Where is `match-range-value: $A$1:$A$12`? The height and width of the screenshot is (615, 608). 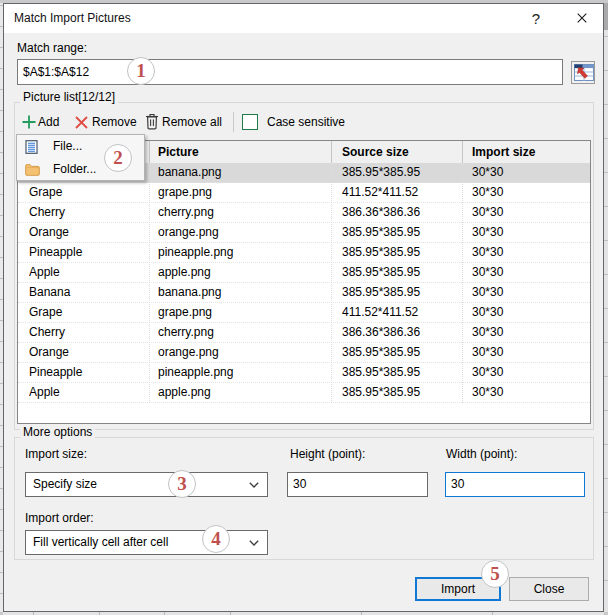 match-range-value: $A$1:$A$12 is located at coordinates (56, 72).